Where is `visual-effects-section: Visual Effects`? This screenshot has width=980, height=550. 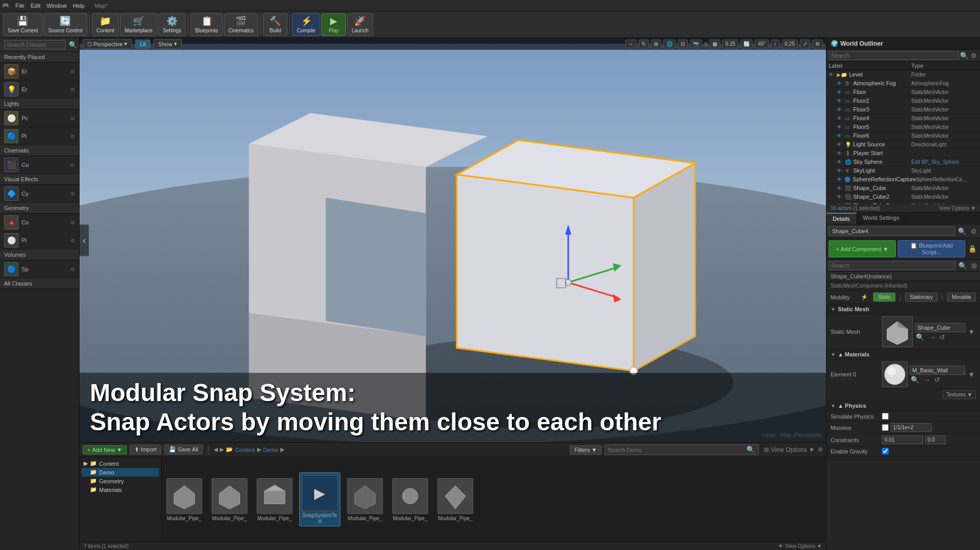 visual-effects-section: Visual Effects is located at coordinates (40, 180).